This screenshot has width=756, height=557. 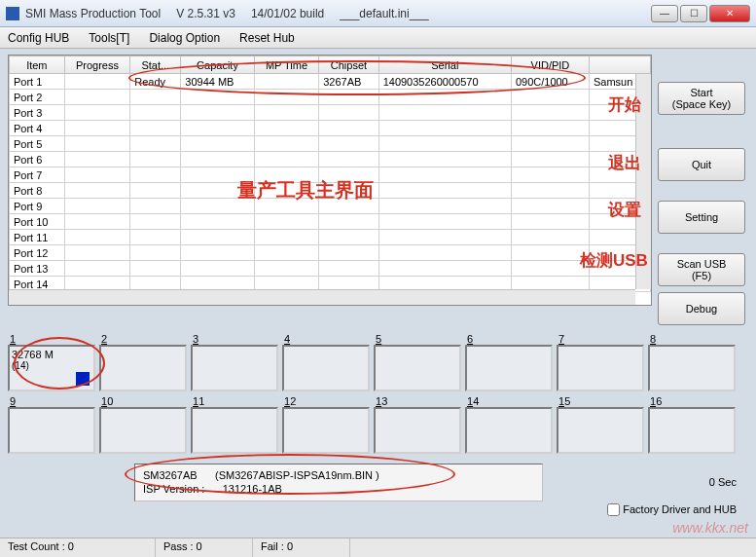 I want to click on slot-1: 132768 M(14), so click(x=52, y=362).